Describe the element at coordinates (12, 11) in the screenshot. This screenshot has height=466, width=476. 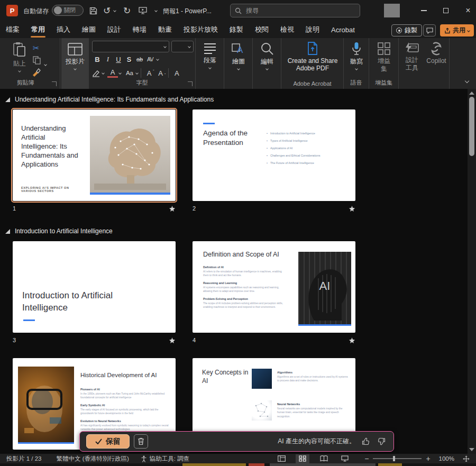
I see `powerpoint-app-icon: P` at that location.